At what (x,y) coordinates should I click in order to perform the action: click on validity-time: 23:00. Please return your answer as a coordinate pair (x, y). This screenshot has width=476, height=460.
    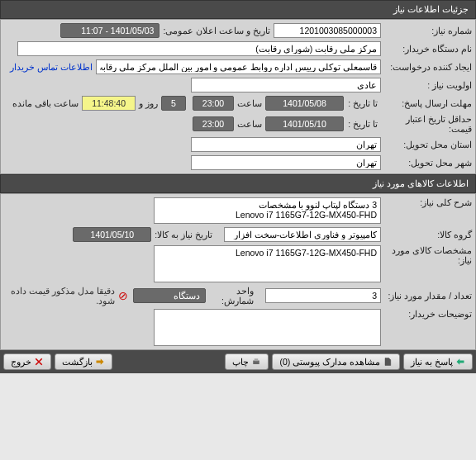
    Looking at the image, I should click on (213, 124).